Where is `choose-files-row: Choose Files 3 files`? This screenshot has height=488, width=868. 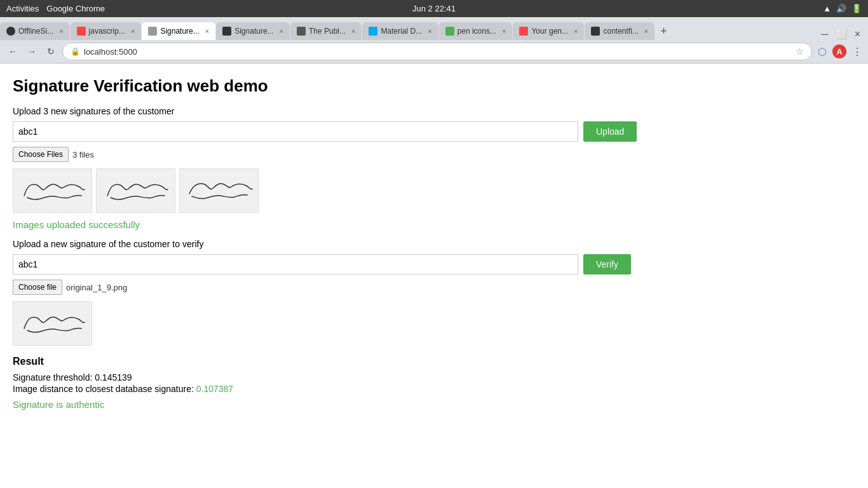
choose-files-row: Choose Files 3 files is located at coordinates (434, 154).